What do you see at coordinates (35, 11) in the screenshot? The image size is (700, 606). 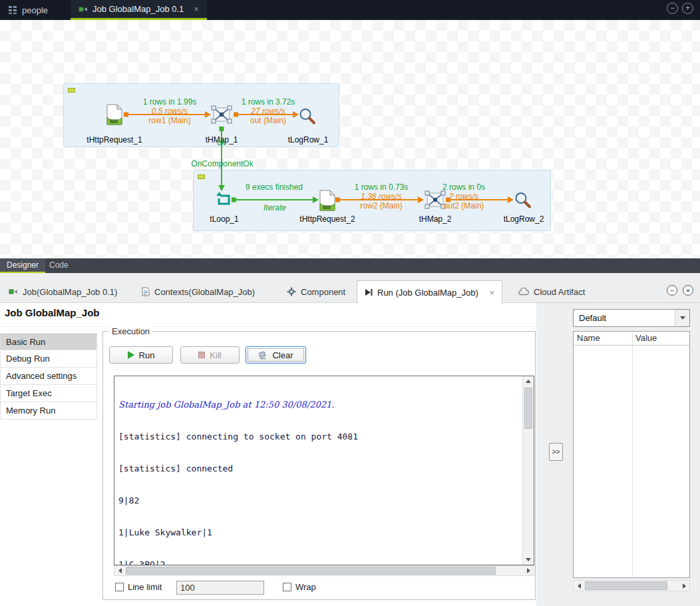 I see `editor-tab-label: people` at bounding box center [35, 11].